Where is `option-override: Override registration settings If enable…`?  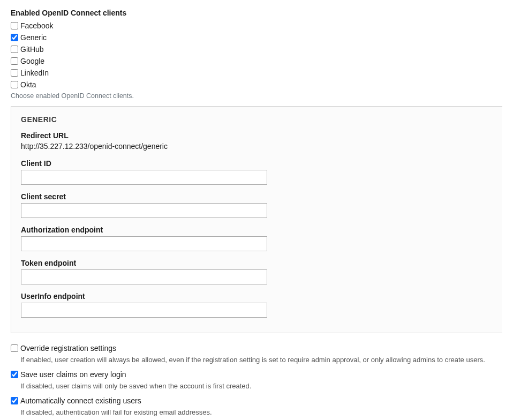 option-override: Override registration settings If enable… is located at coordinates (256, 354).